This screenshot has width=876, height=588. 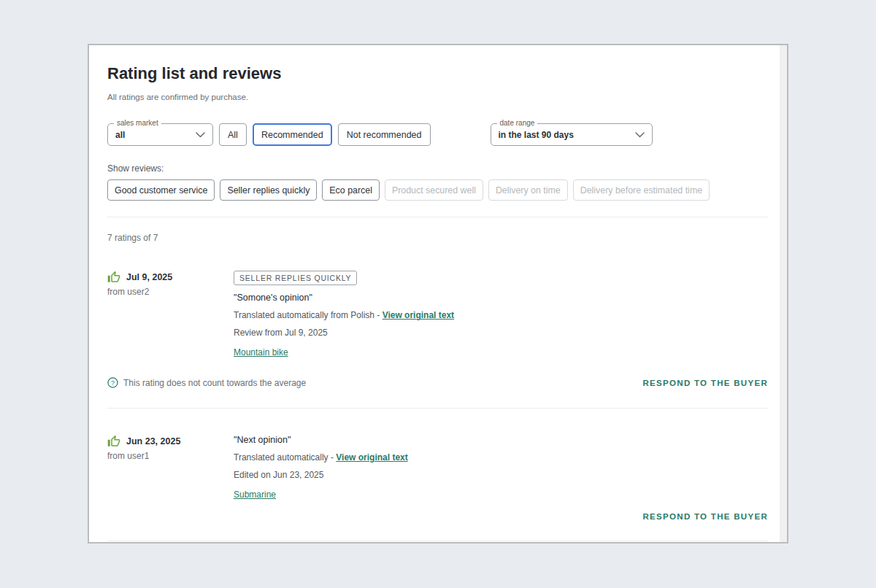 What do you see at coordinates (438, 169) in the screenshot?
I see `show-reviews-label: Show reviews:` at bounding box center [438, 169].